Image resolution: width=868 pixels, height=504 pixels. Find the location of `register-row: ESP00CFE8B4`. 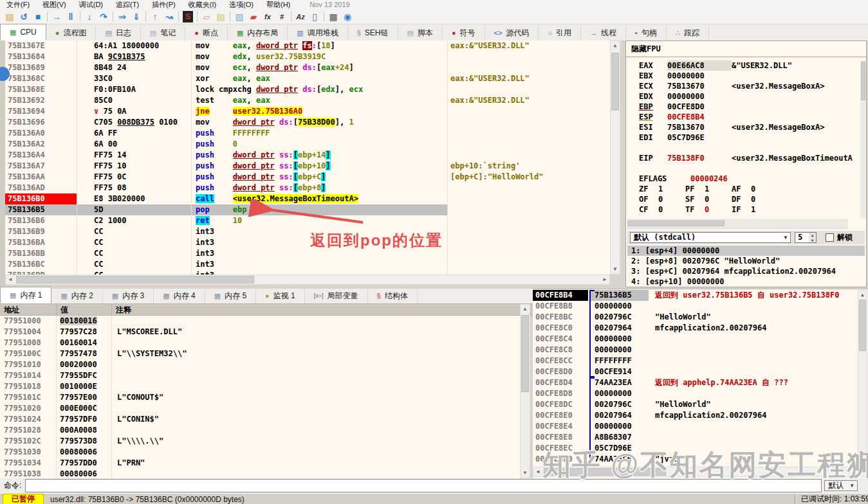

register-row: ESP00CFE8B4 is located at coordinates (743, 117).